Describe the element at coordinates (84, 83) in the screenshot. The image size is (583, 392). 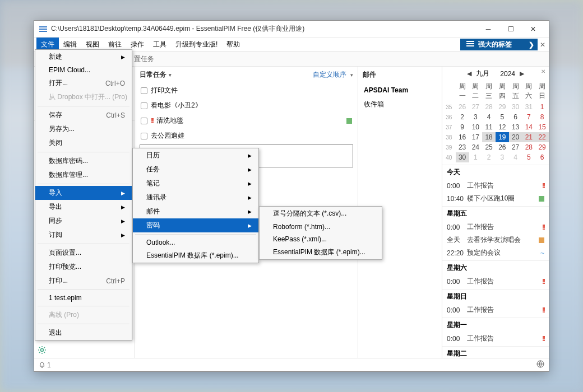
I see `menu-item: 打开...Ctrl+O` at that location.